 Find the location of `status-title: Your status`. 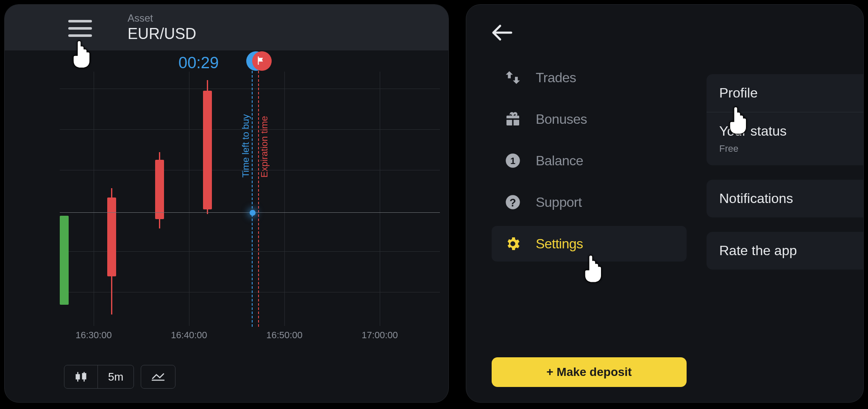

status-title: Your status is located at coordinates (785, 131).